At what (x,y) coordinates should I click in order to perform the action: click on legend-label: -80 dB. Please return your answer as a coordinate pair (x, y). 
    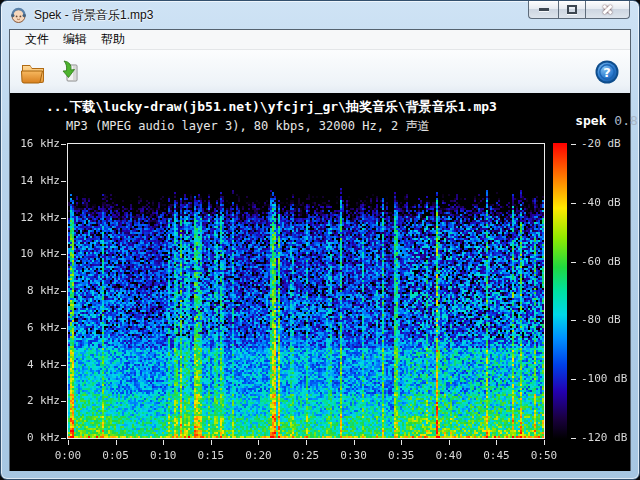
    Looking at the image, I should click on (601, 320).